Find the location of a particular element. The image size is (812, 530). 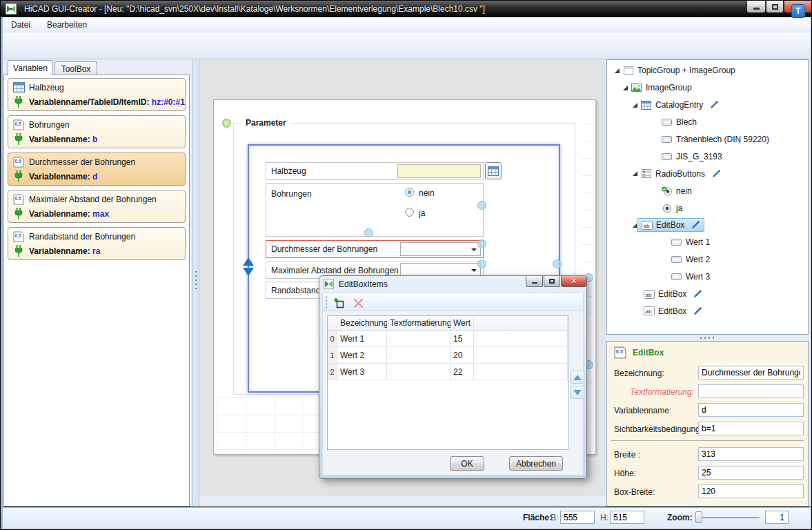

tree-item-traenenblech: Tränenblech (DIN 59220) is located at coordinates (708, 139).